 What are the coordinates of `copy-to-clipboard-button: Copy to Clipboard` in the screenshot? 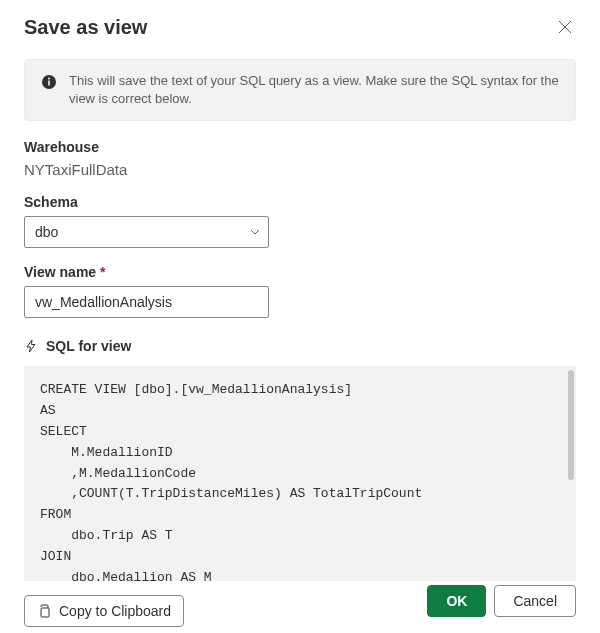 It's located at (104, 611).